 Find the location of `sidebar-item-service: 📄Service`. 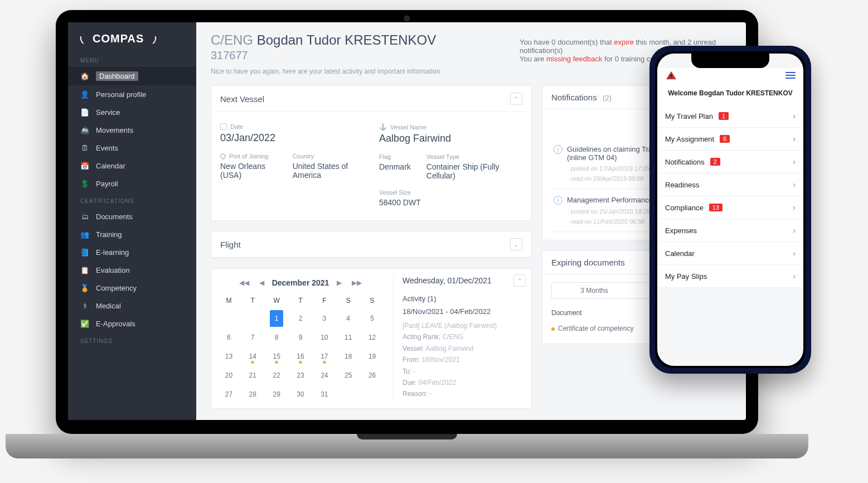

sidebar-item-service: 📄Service is located at coordinates (132, 112).